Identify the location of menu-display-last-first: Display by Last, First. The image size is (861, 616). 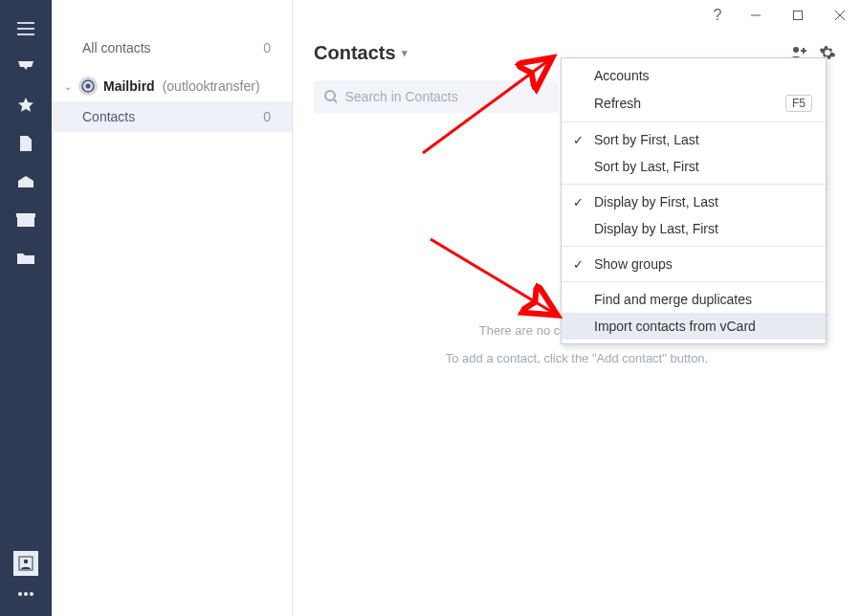
(694, 229).